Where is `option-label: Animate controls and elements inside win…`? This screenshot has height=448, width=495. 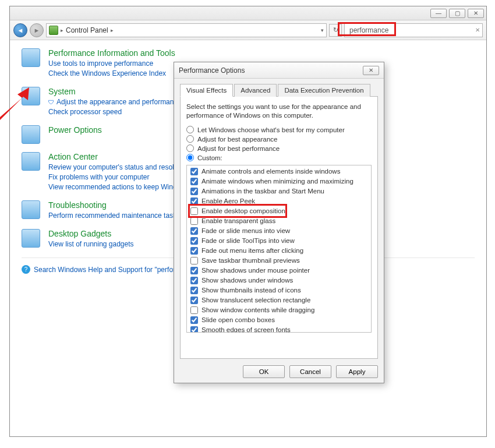 option-label: Animate controls and elements inside win… is located at coordinates (271, 171).